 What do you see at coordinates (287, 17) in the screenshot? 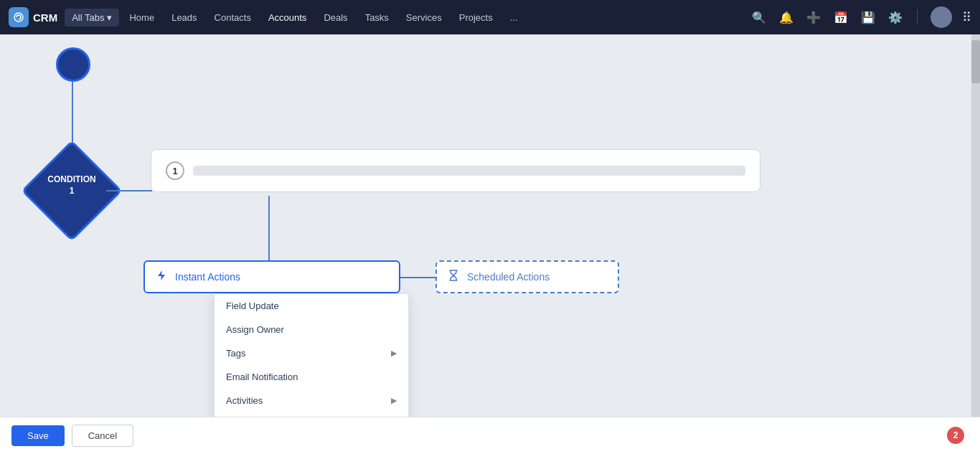
I see `nav-accounts: Accounts` at bounding box center [287, 17].